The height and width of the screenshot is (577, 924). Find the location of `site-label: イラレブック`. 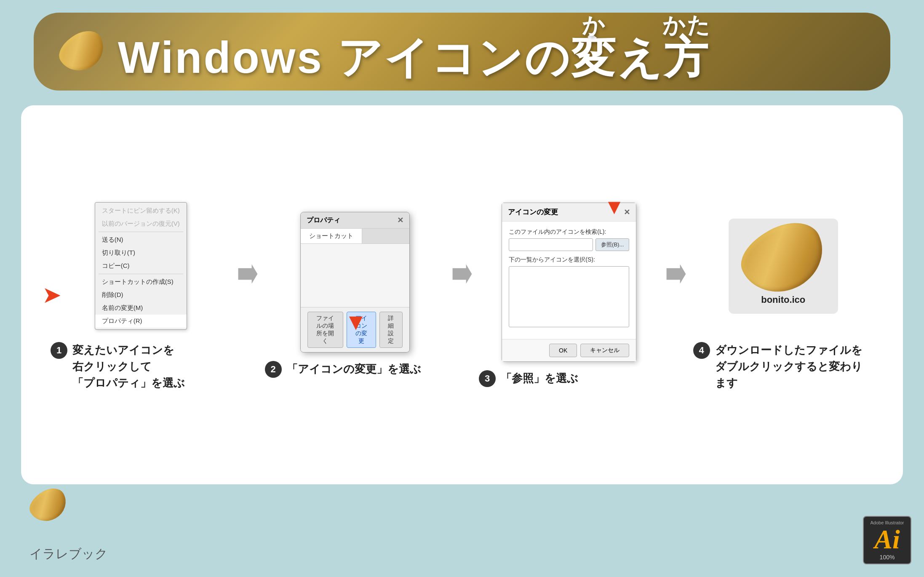

site-label: イラレブック is located at coordinates (69, 554).